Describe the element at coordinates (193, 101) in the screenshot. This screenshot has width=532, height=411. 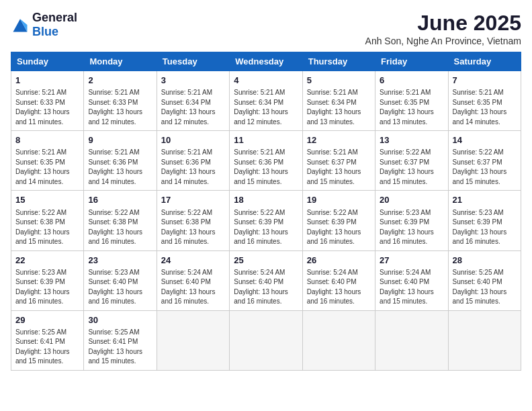
I see `calendar-cell: 3Sunrise: 5:21 AM Sunset: 6:34 PM Daylig…` at that location.